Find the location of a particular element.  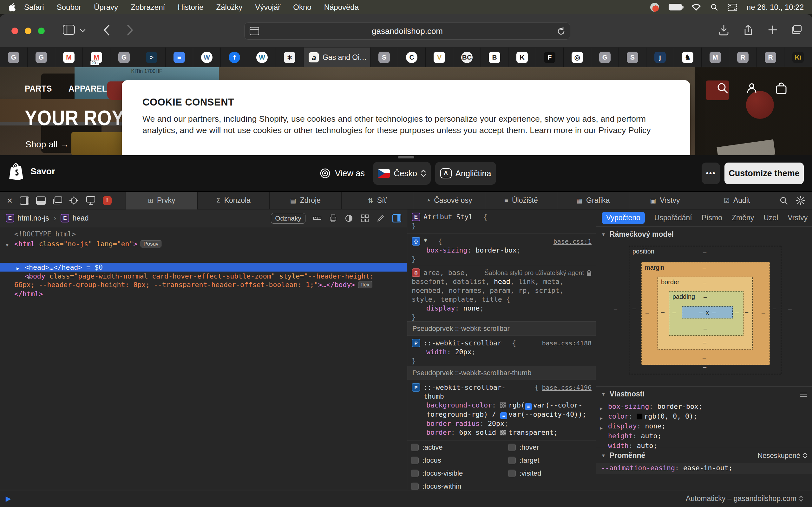

pinned-tab: M 20+ is located at coordinates (97, 57).